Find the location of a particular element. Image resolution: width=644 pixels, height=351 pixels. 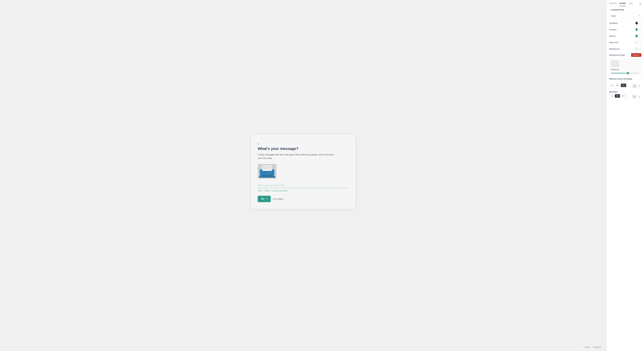

form-card: 4 → What's your message? I prefer messag… is located at coordinates (303, 172).